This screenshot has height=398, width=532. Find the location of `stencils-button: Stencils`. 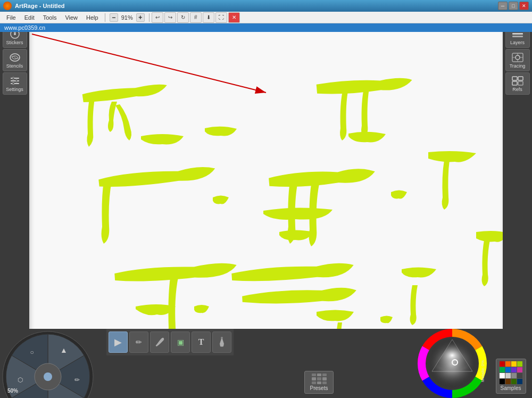

stencils-button: Stencils is located at coordinates (15, 60).